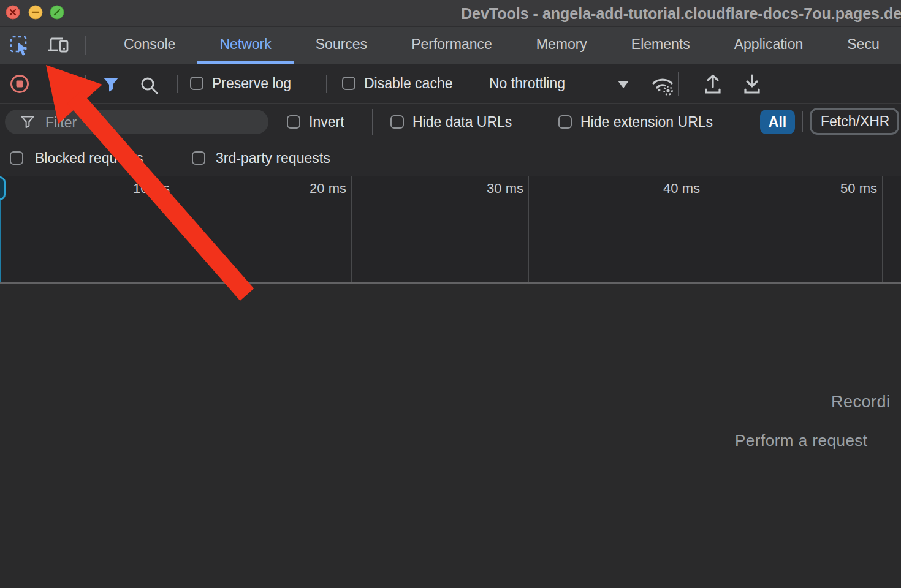  I want to click on network-toolbar: Preserve log Disable cache No throttling, so click(450, 83).